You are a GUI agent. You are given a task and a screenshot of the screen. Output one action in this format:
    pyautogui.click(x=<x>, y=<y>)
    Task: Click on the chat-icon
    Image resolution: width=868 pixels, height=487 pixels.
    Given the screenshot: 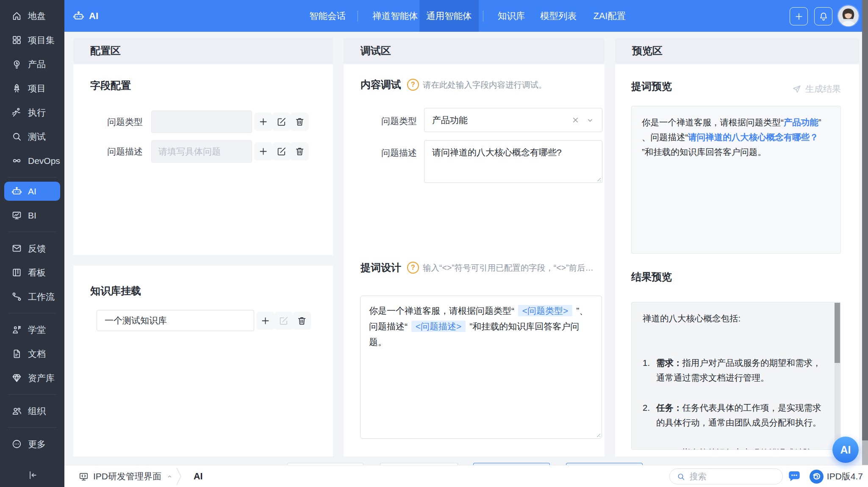 What is the action you would take?
    pyautogui.click(x=794, y=476)
    